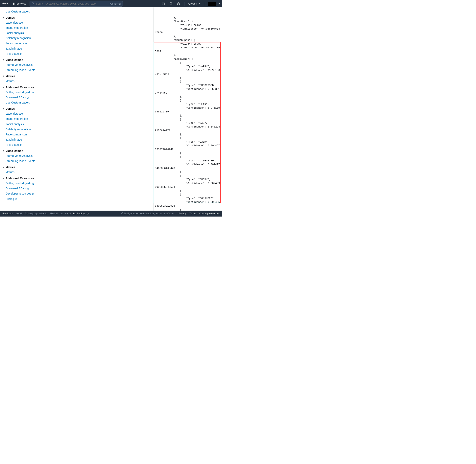 The height and width of the screenshot is (464, 476). What do you see at coordinates (210, 213) in the screenshot?
I see `cookie-preferences-link: Cookie preferences` at bounding box center [210, 213].